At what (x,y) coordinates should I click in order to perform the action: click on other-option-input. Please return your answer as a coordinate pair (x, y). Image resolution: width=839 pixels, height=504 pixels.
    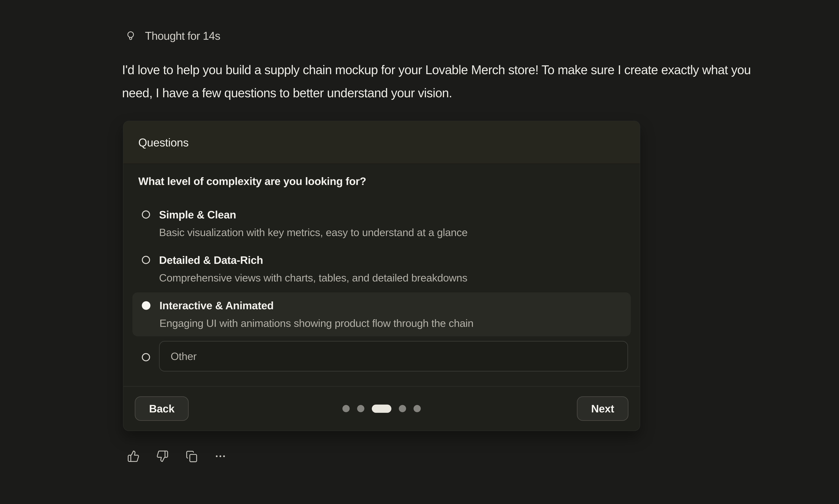
    Looking at the image, I should click on (394, 356).